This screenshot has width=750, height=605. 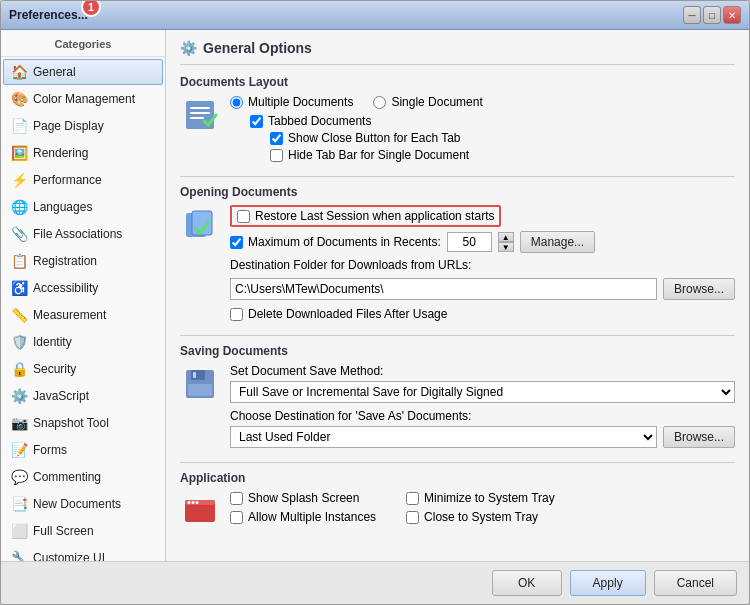 I want to click on documents-layout-section: Multiple Documents Single Document Tabbe…, so click(x=458, y=128).